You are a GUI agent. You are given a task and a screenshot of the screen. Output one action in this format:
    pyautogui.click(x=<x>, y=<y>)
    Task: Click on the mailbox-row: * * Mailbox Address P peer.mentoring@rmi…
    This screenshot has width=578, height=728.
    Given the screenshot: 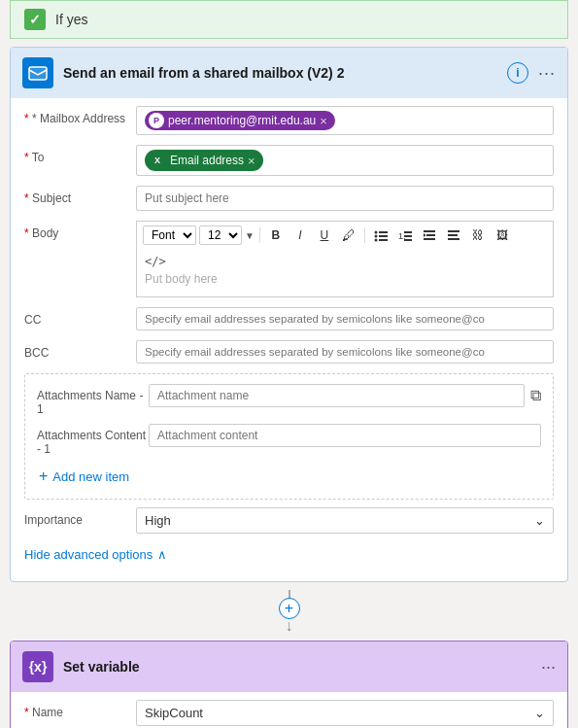 What is the action you would take?
    pyautogui.click(x=289, y=121)
    